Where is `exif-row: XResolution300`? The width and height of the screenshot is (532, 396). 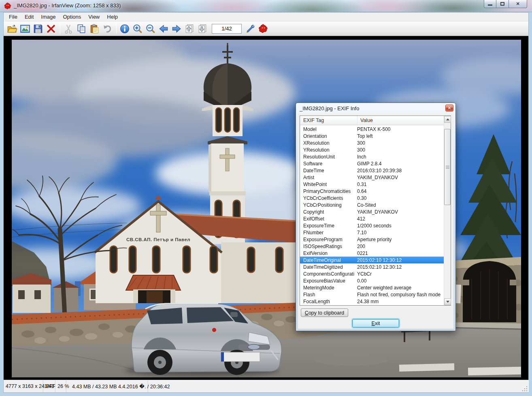
exif-row: XResolution300 is located at coordinates (372, 143).